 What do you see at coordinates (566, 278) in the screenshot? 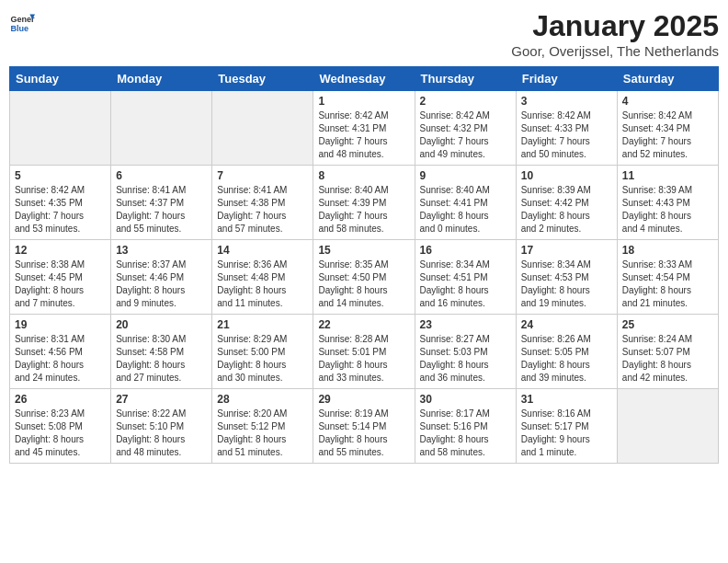
I see `calendar-cell: 17Sunrise: 8:34 AM Sunset: 4:53 PM Dayli…` at bounding box center [566, 278].